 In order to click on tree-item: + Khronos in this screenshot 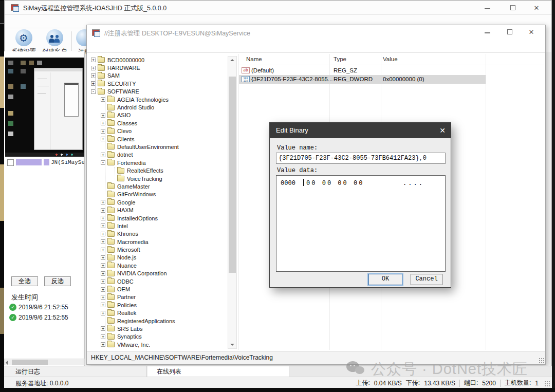, I will do `click(158, 234)`.